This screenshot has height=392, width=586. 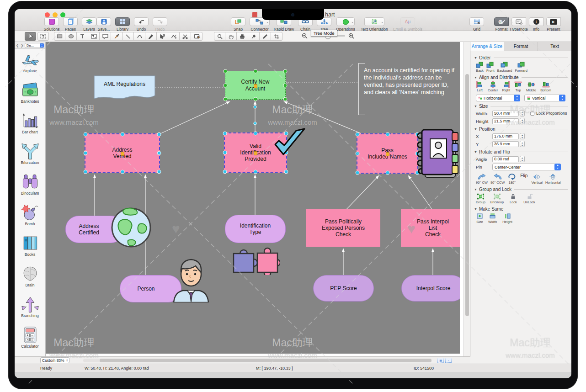 What do you see at coordinates (30, 248) in the screenshot?
I see `shape-item-books: Books` at bounding box center [30, 248].